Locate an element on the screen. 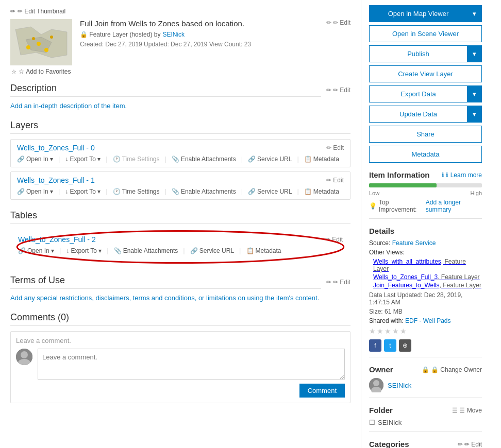  item-information-title: Item Information is located at coordinates (399, 175).